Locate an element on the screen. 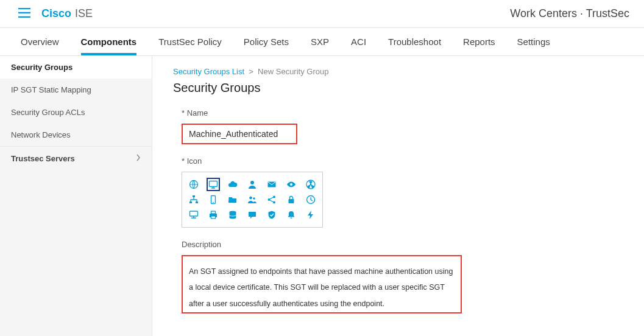 Image resolution: width=644 pixels, height=336 pixels. name-label: * Name is located at coordinates (402, 113).